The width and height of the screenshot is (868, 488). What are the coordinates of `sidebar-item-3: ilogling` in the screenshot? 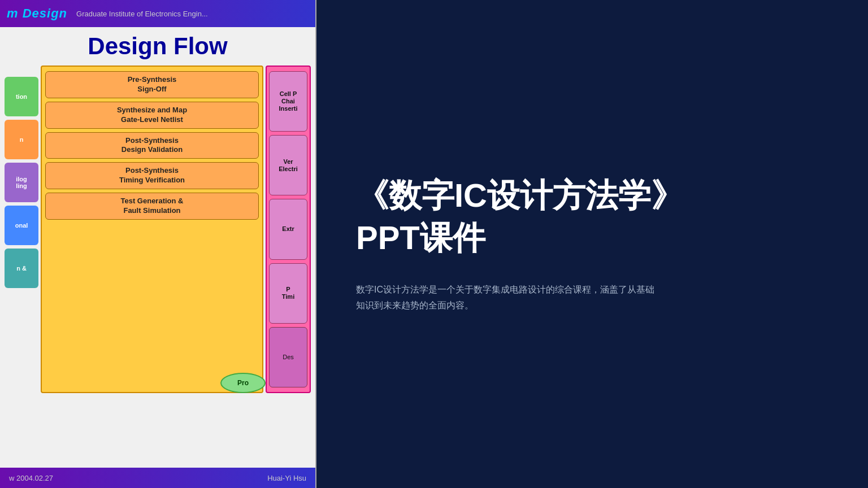 It's located at (21, 182).